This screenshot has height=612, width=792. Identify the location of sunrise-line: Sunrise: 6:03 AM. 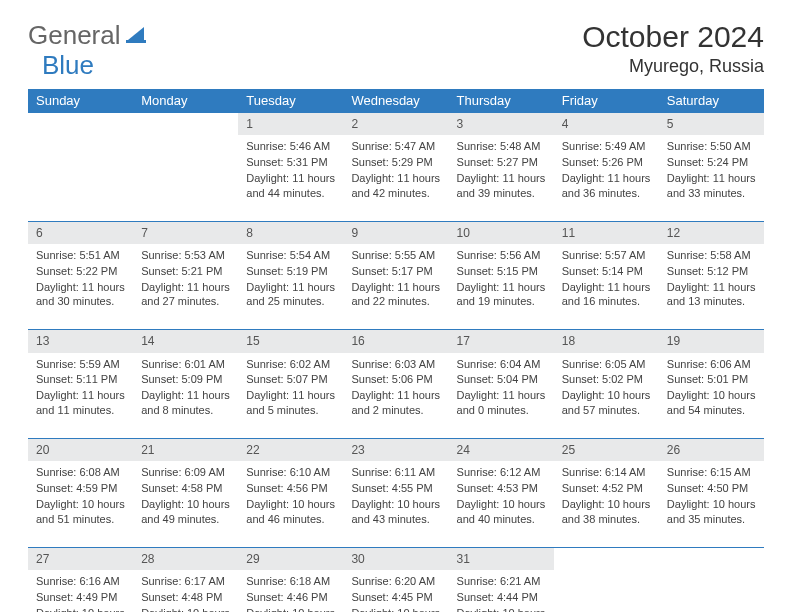
(396, 364).